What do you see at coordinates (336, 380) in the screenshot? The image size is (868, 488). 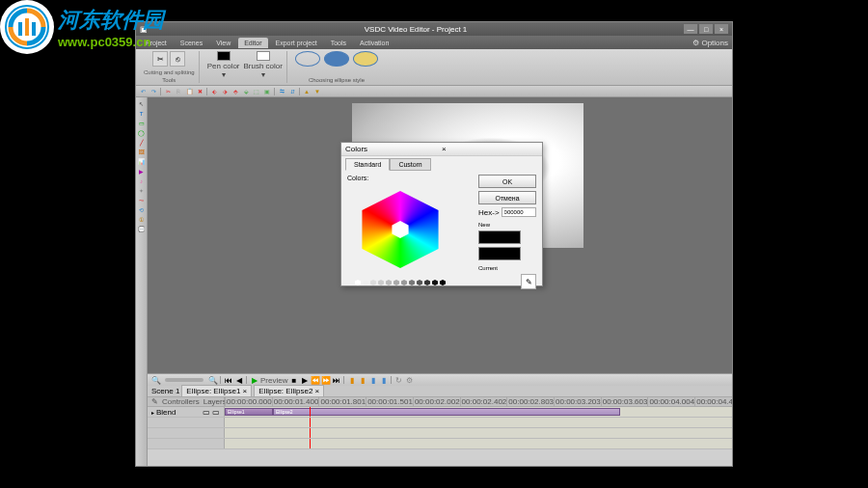 I see `goto-end-icon: ⏭` at bounding box center [336, 380].